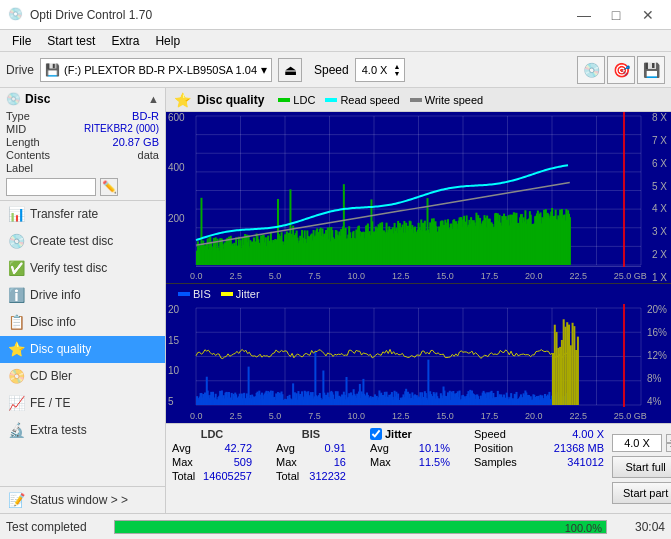  What do you see at coordinates (396, 66) in the screenshot?
I see `speed-up-arrow: ▲` at bounding box center [396, 66].